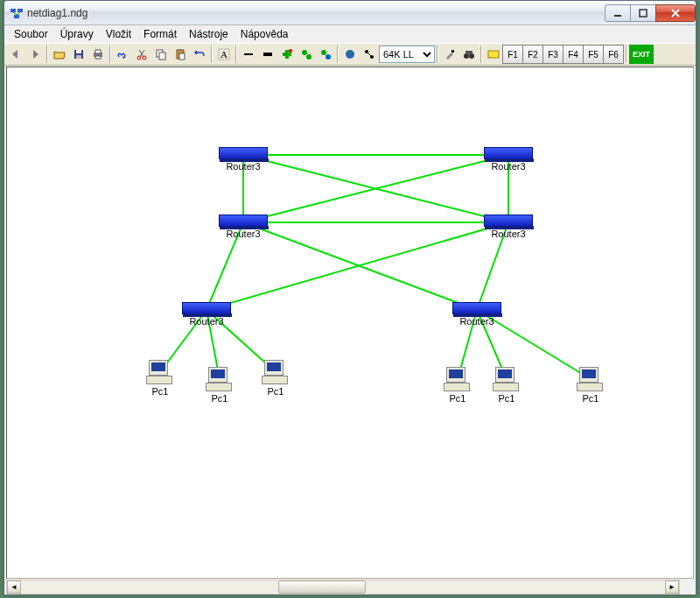 The height and width of the screenshot is (598, 700). What do you see at coordinates (643, 13) in the screenshot?
I see `maximize-button` at bounding box center [643, 13].